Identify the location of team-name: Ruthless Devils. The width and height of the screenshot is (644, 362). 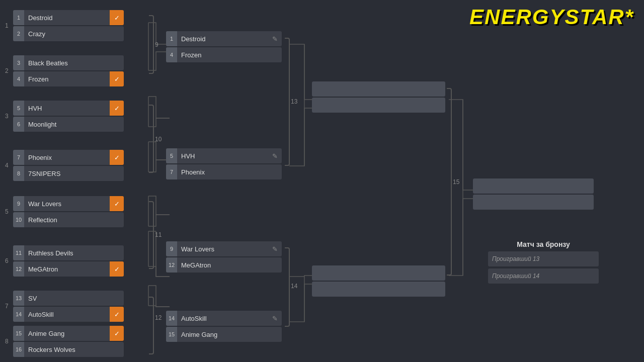
(74, 253).